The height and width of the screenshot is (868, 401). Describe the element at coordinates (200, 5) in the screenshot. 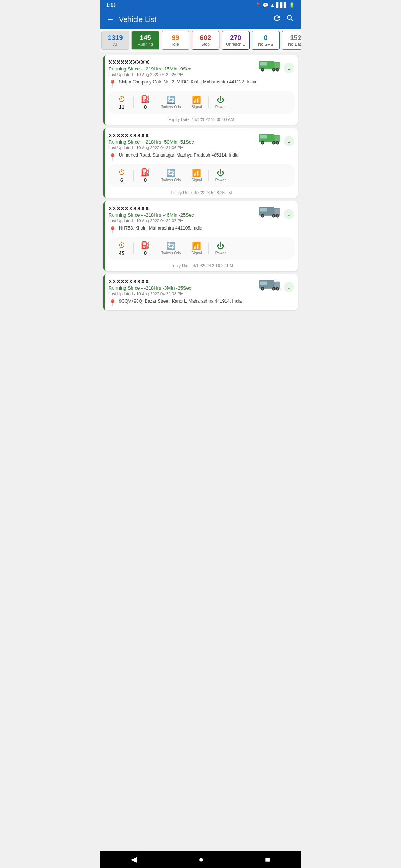

I see `status-bar: 1:13 📍 💬 ▲ ▋▋▋ 🔋` at that location.